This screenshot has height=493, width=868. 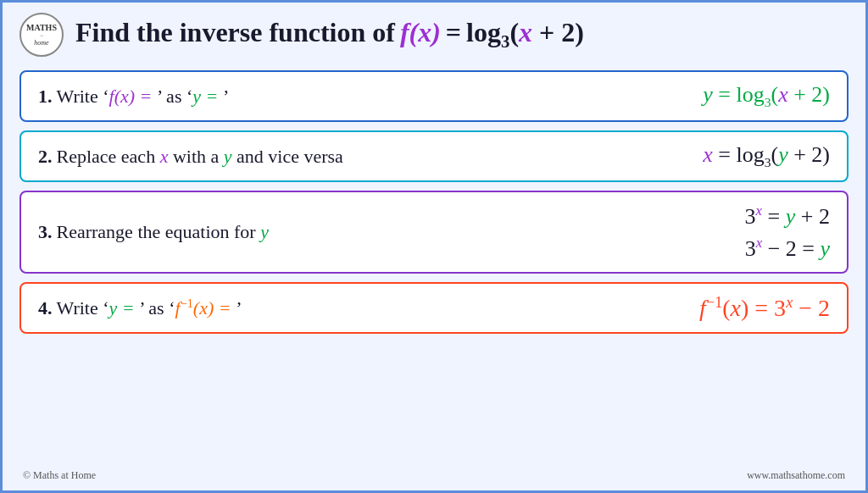 I want to click on logo-arc: ⌢, so click(x=42, y=36).